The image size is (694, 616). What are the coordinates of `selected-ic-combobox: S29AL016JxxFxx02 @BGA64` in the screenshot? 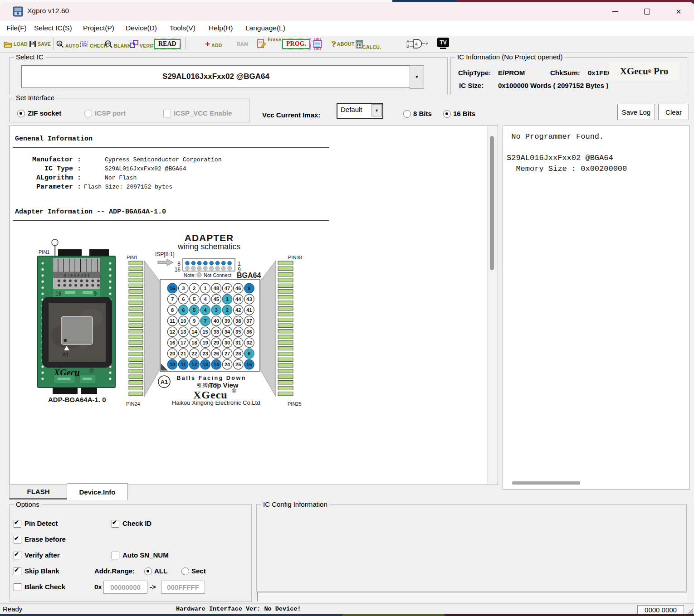 It's located at (216, 77).